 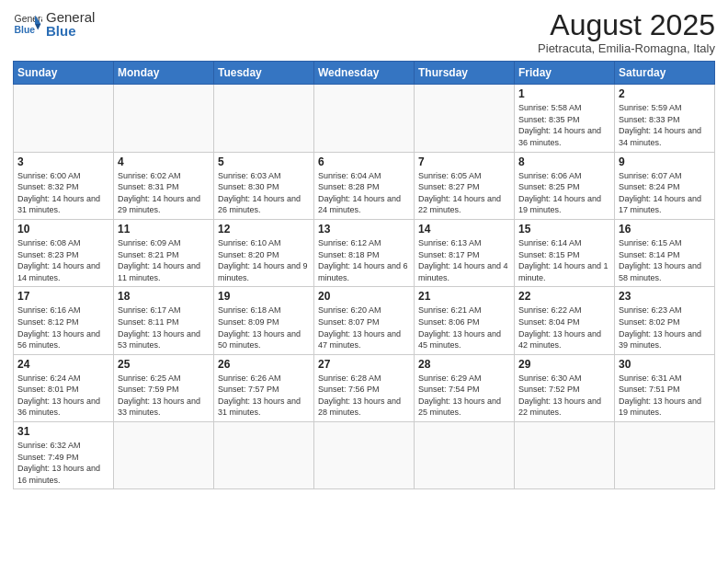 What do you see at coordinates (164, 252) in the screenshot?
I see `table-row: 11Sunrise: 6:09 AM Sunset: 8:21 PM Dayli…` at bounding box center [164, 252].